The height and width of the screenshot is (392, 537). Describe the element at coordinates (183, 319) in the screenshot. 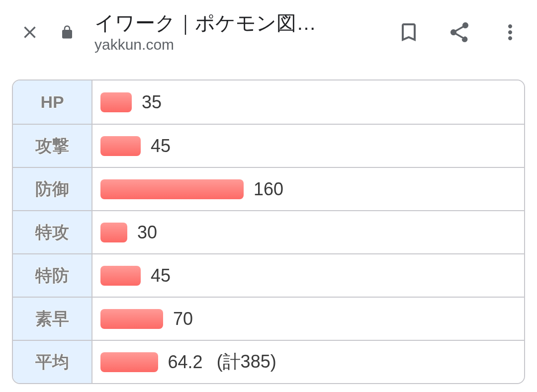

I see `stat-value: 70` at that location.